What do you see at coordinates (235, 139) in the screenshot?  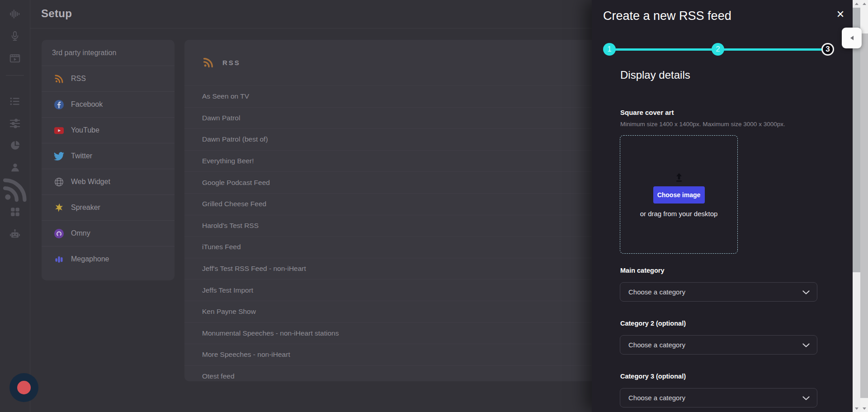 I see `rss-feed-title: Dawn Patrol (best of)` at bounding box center [235, 139].